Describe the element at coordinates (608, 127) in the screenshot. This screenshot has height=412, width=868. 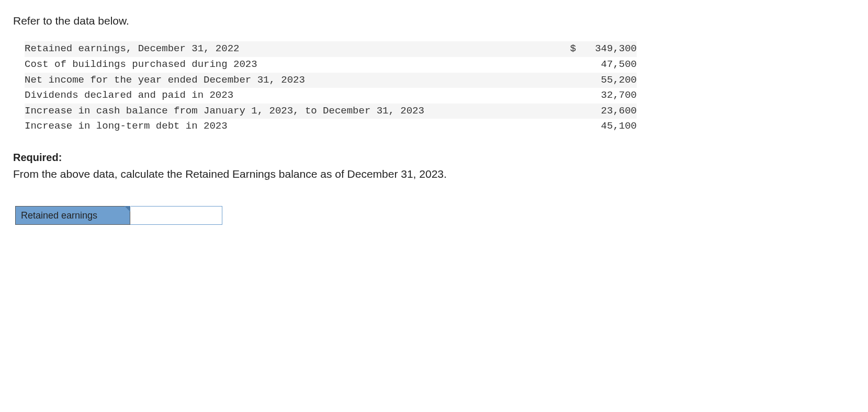
I see `row-value: 45,100` at that location.